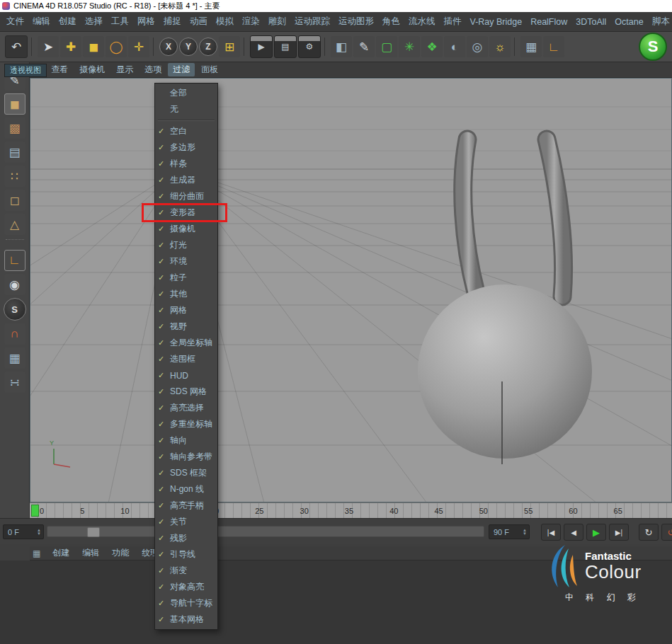 Image resolution: width=672 pixels, height=644 pixels. Describe the element at coordinates (186, 490) in the screenshot. I see `filter-menu-item: ✓ N-gon 线` at that location.